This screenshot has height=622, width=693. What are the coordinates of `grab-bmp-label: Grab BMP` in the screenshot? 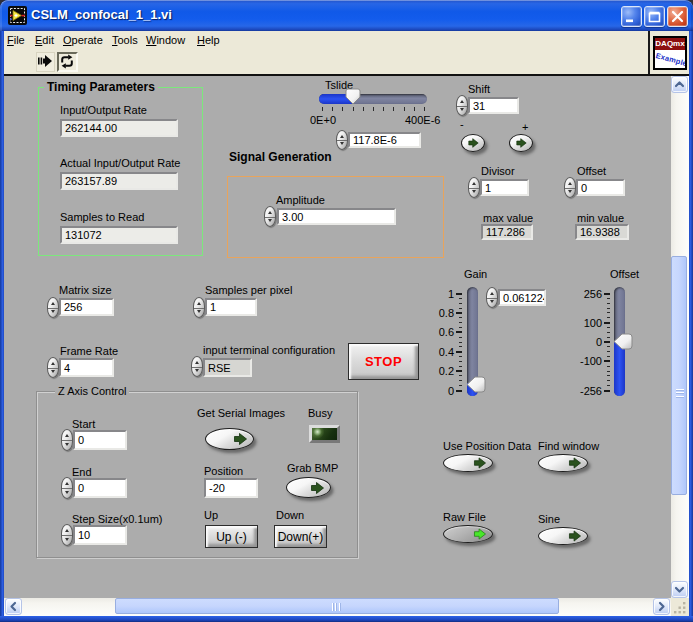 It's located at (312, 468).